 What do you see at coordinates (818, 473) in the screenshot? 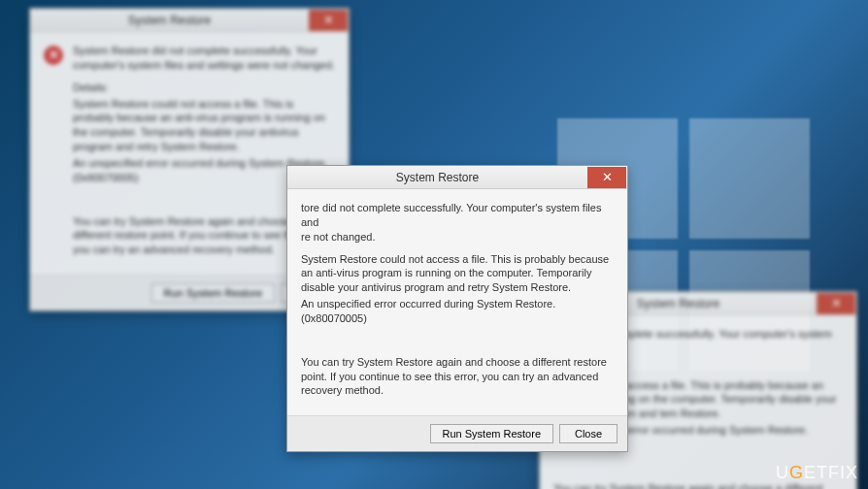
I see `watermark: UGETFIX` at bounding box center [818, 473].